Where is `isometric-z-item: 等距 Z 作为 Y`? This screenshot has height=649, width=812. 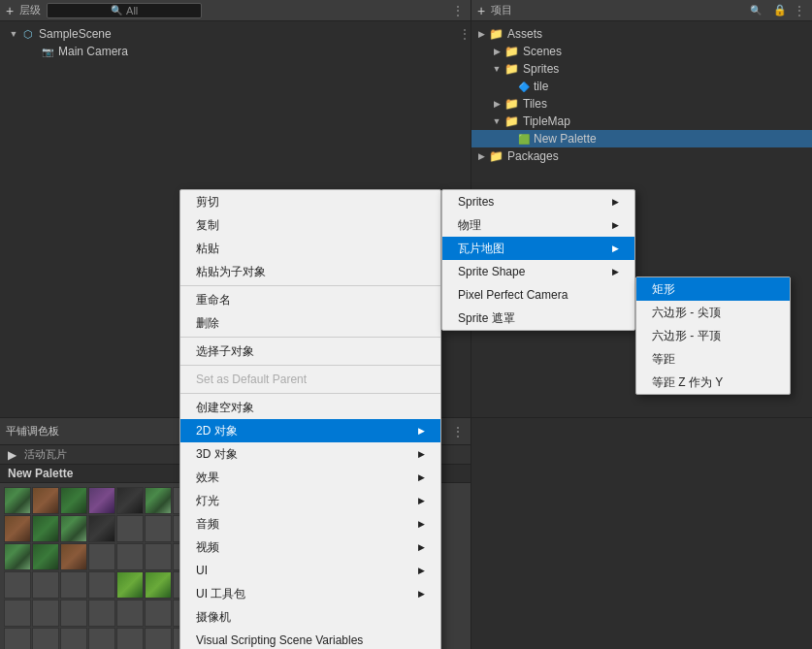 isometric-z-item: 等距 Z 作为 Y is located at coordinates (713, 382).